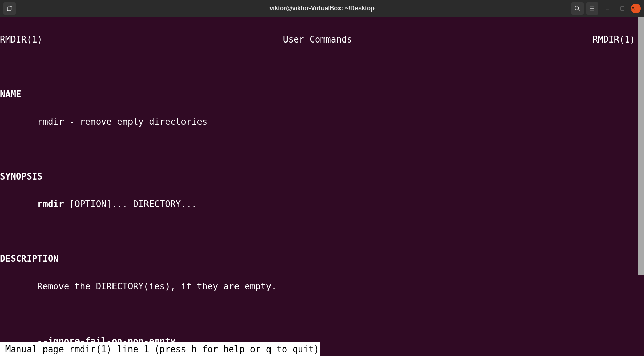  I want to click on window-title: viktor@viktor-VirtualBox: ~/Desktop, so click(322, 9).